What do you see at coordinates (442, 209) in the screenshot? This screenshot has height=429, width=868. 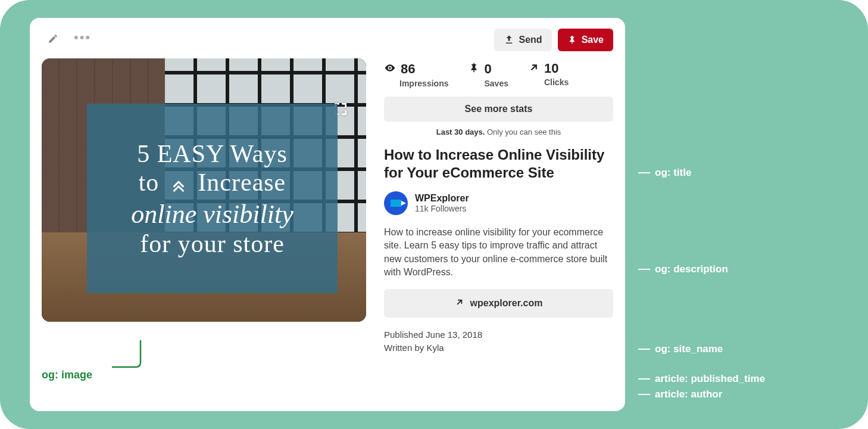 I see `source-followers: 11k Followers` at bounding box center [442, 209].